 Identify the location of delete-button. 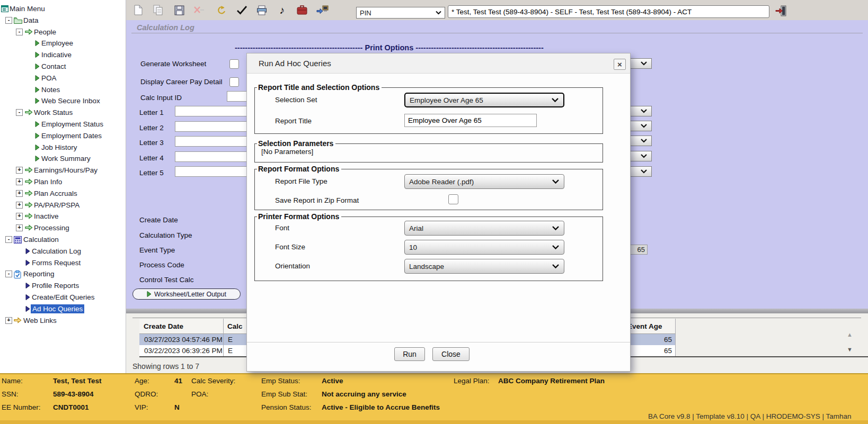
(199, 10).